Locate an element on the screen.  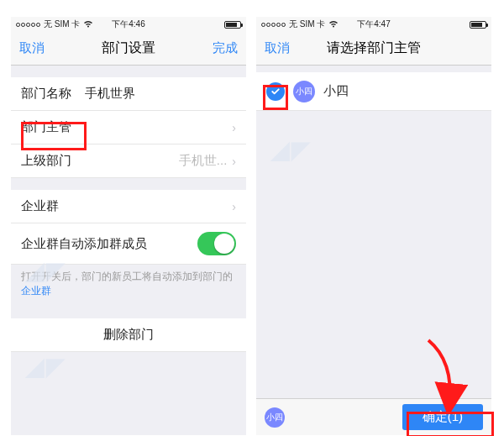
parent-dept-value: 手机世... is located at coordinates (203, 161).